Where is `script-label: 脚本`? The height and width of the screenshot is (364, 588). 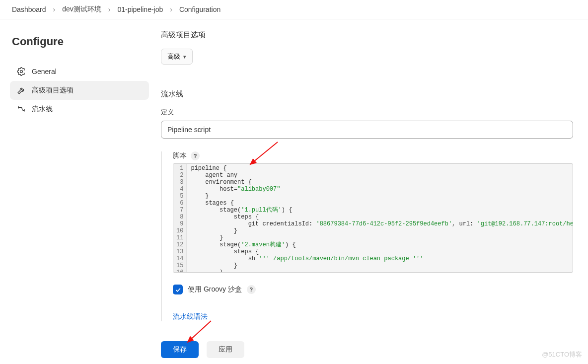
script-label: 脚本 is located at coordinates (180, 156).